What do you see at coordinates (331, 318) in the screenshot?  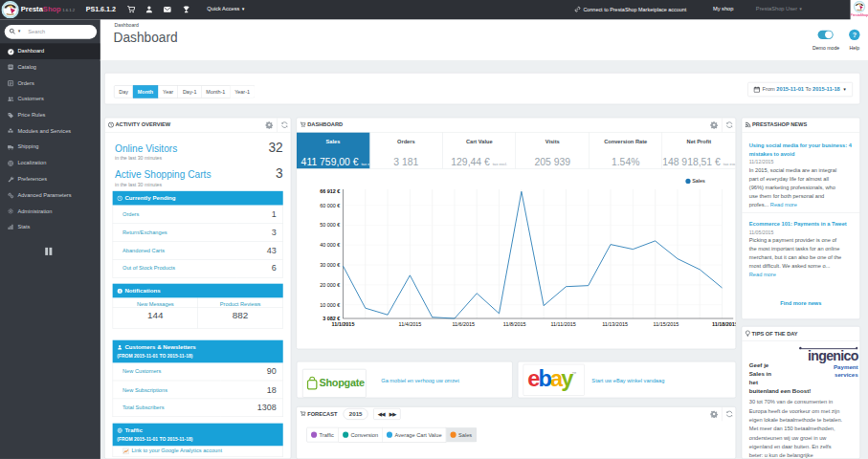 I see `svg-text: 3 082 €` at bounding box center [331, 318].